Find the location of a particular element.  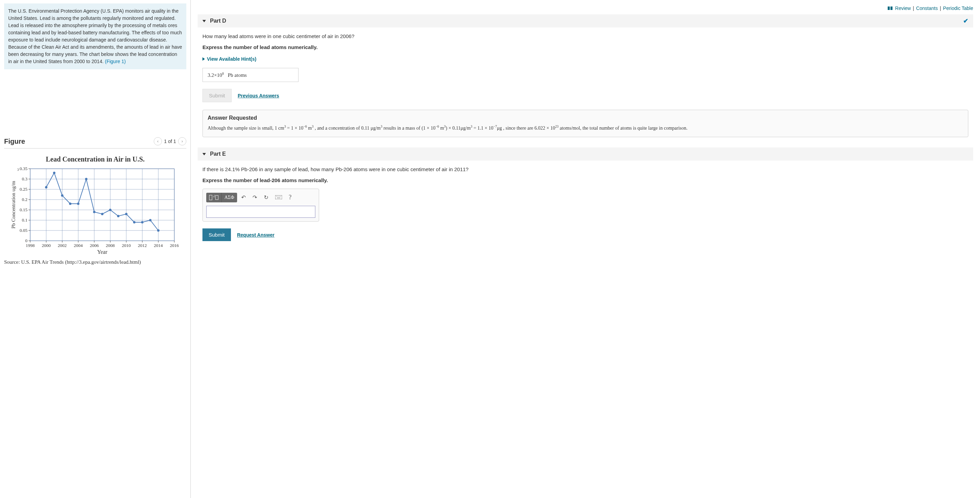

part-e-buttons: Submit Request Answer is located at coordinates (585, 235).